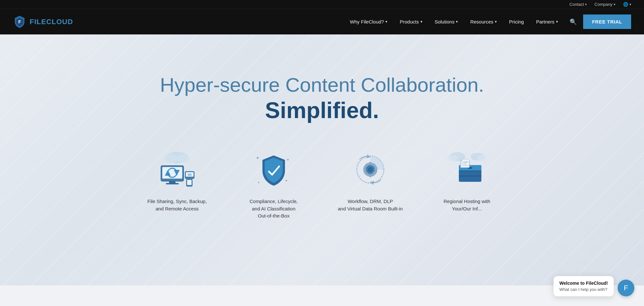 This screenshot has height=306, width=644. Describe the element at coordinates (583, 283) in the screenshot. I see `chat-bubble-title: Welcome to FileCloud!` at that location.